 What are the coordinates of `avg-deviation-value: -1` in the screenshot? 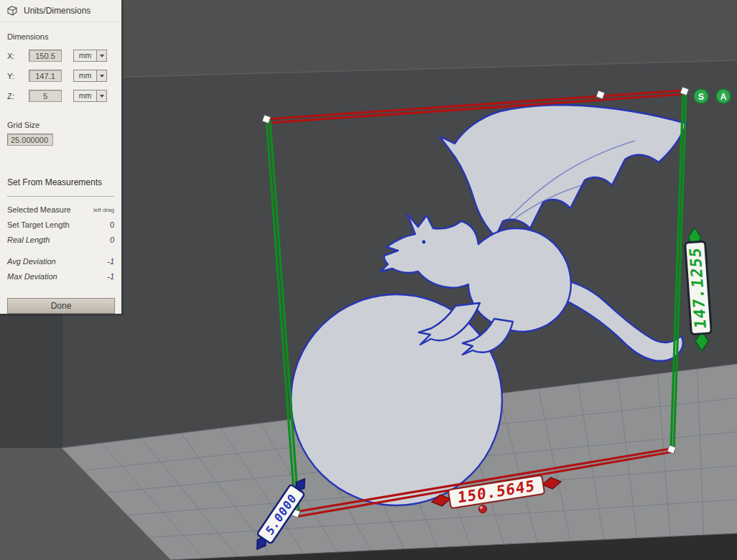 It's located at (111, 261).